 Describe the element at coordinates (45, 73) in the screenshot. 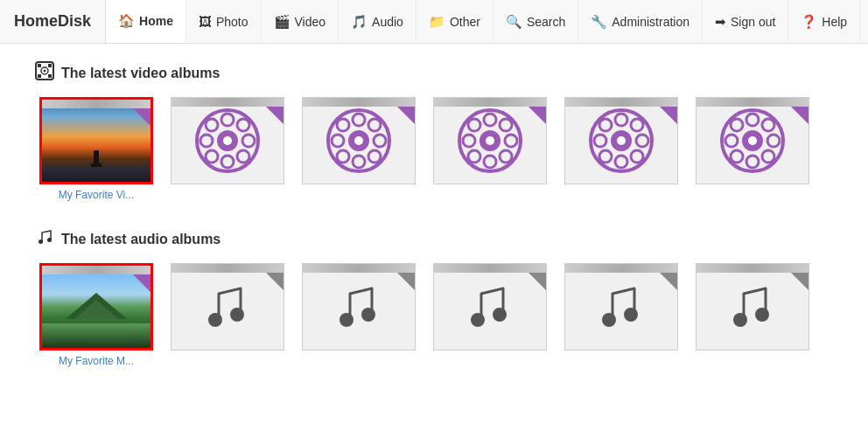

I see `film-reel-title-icon` at that location.